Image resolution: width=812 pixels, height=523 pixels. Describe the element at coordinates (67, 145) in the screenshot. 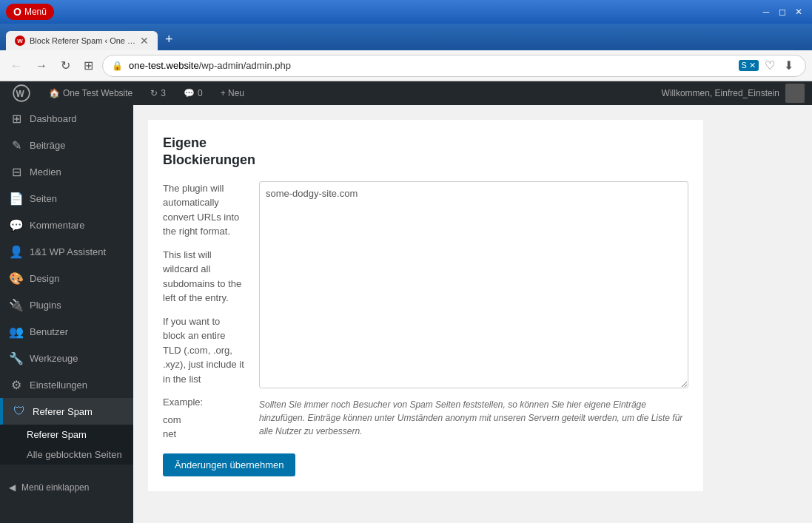

I see `sidebar-item-beitraege: ✎ Beiträge` at that location.